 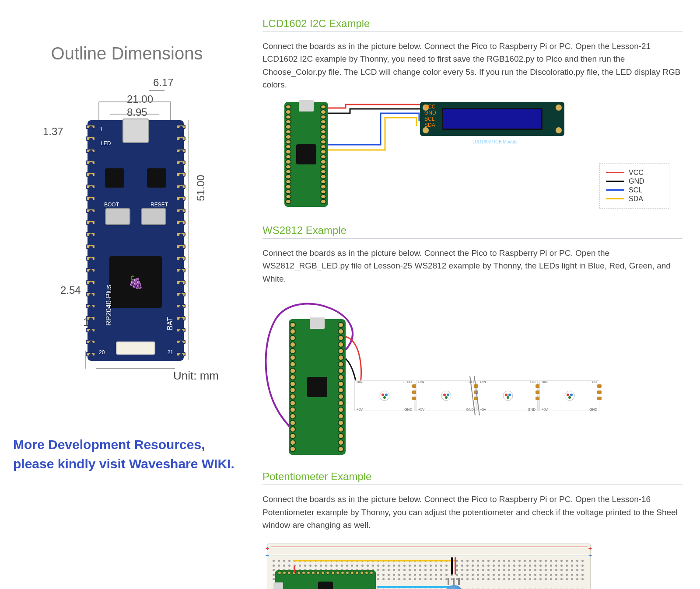 What do you see at coordinates (615, 199) in the screenshot?
I see `legend-swatch-sda` at bounding box center [615, 199].